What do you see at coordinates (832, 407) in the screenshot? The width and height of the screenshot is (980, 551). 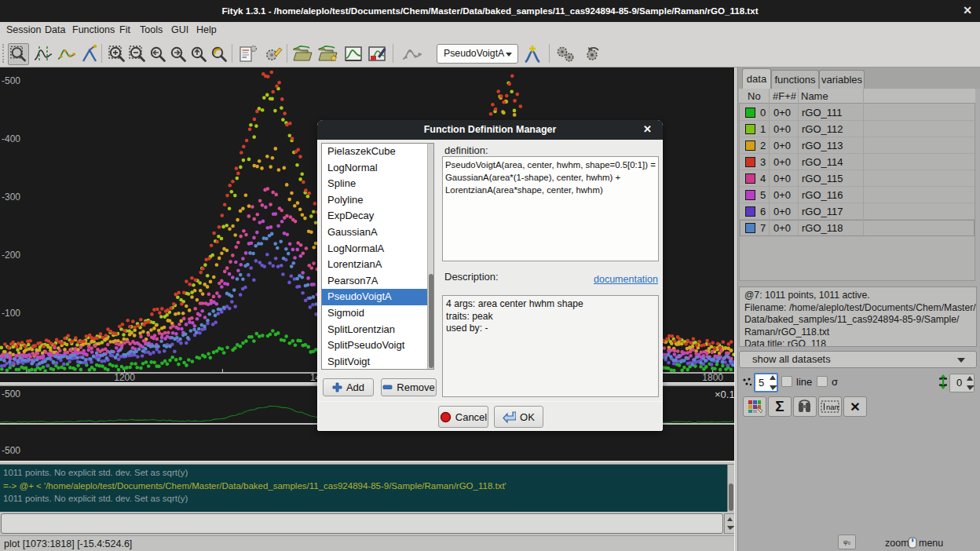 I see `svg-text: nam` at bounding box center [832, 407].